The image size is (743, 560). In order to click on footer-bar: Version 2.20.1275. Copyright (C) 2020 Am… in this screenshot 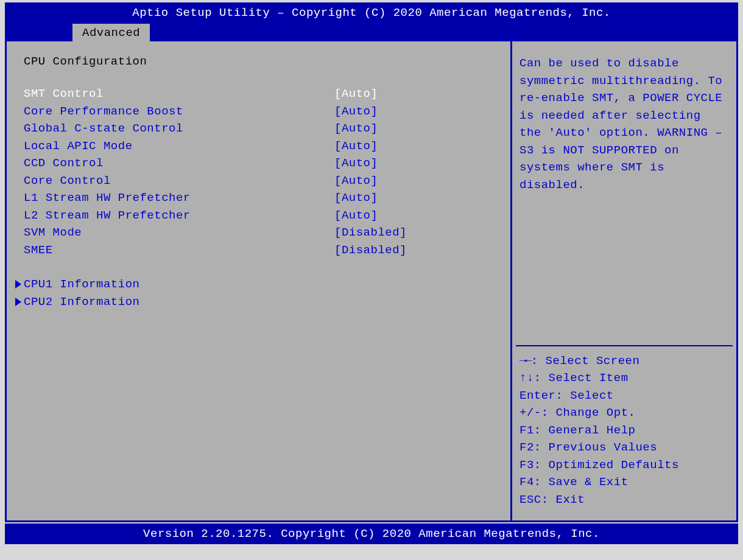, I will do `click(372, 534)`.